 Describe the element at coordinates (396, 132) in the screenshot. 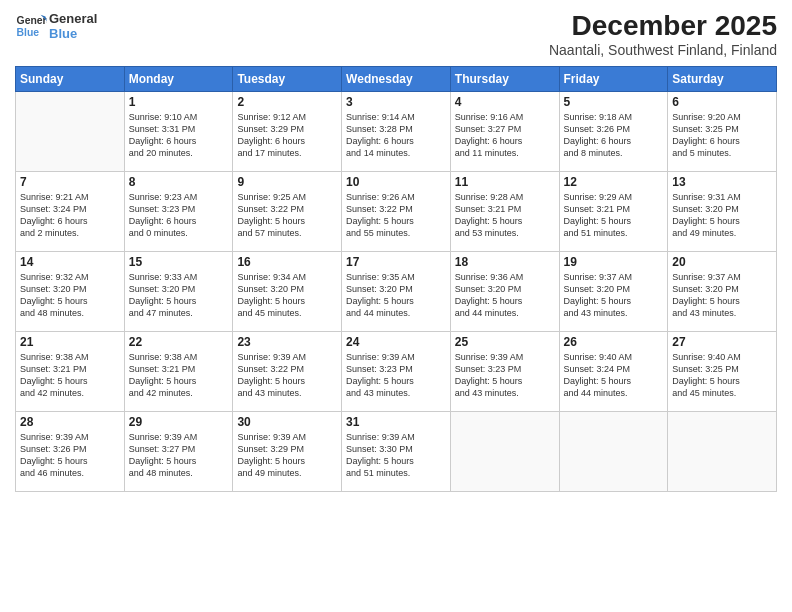

I see `calendar-cell: 3Sunrise: 9:14 AM Sunset: 3:28 PM Daylig…` at that location.